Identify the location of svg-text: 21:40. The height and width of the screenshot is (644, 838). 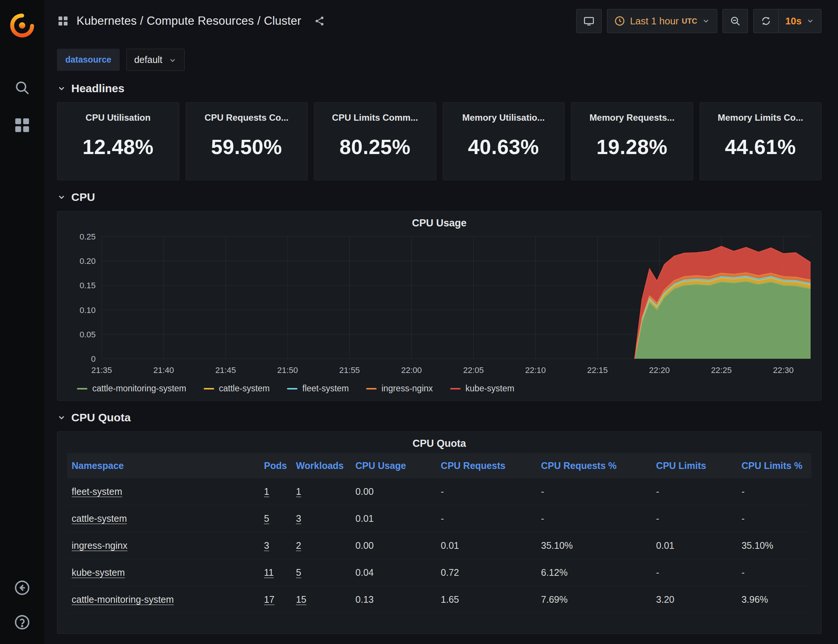
(164, 370).